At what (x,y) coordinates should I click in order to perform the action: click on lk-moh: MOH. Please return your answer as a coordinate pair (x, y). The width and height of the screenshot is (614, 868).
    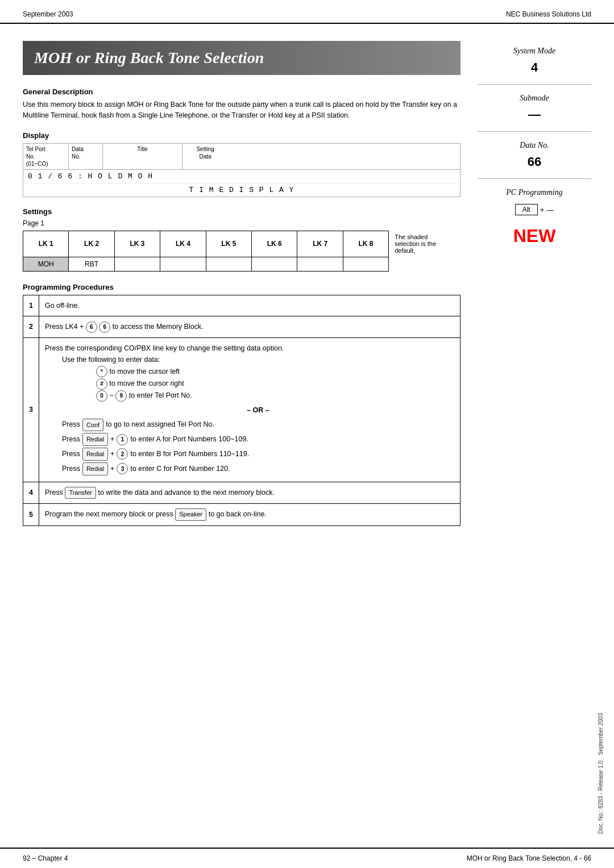
    Looking at the image, I should click on (46, 264).